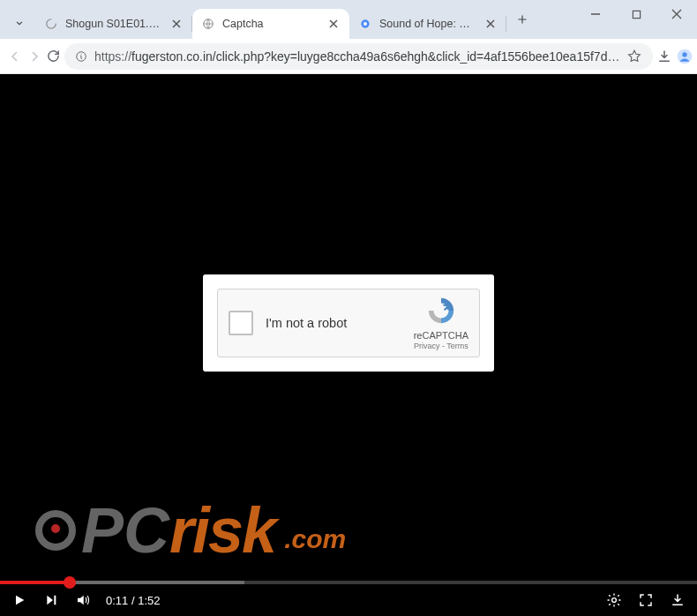 The width and height of the screenshot is (697, 616). Describe the element at coordinates (114, 24) in the screenshot. I see `tab-shogun: Shogun S01E01.mp4` at that location.